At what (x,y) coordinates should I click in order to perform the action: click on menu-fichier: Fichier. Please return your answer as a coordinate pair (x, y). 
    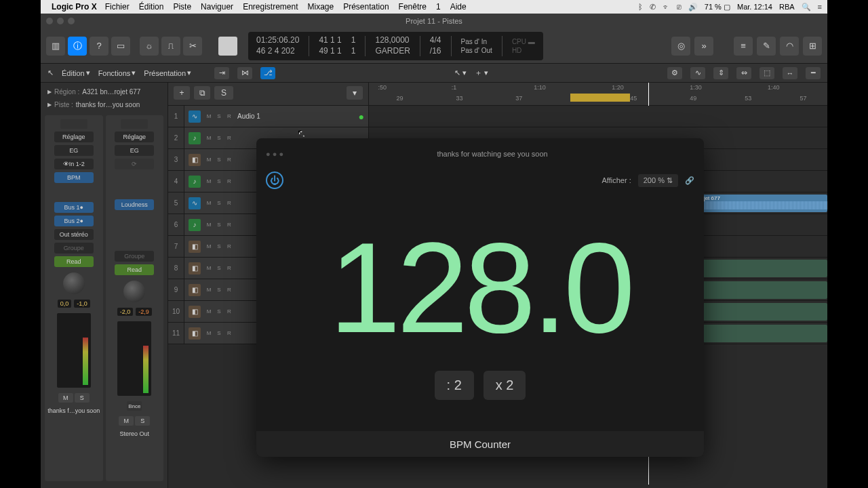
    Looking at the image, I should click on (117, 7).